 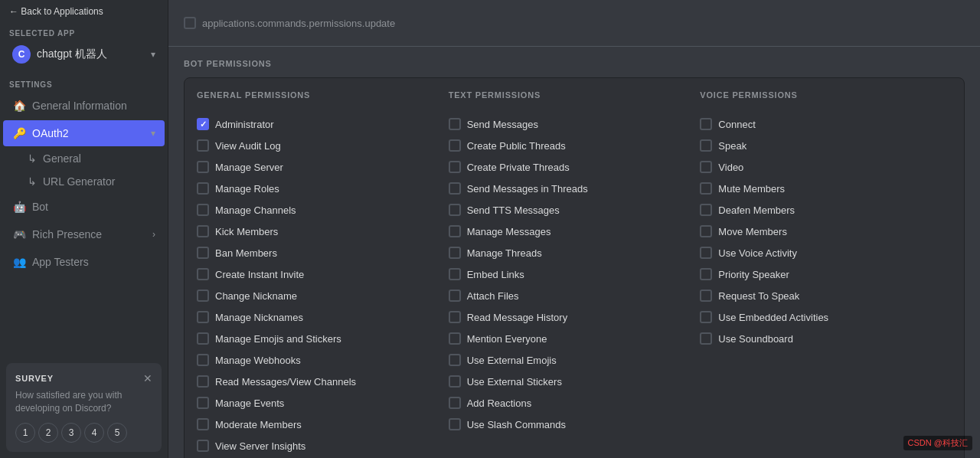 I want to click on sidebar-item-label: General Information, so click(x=80, y=106).